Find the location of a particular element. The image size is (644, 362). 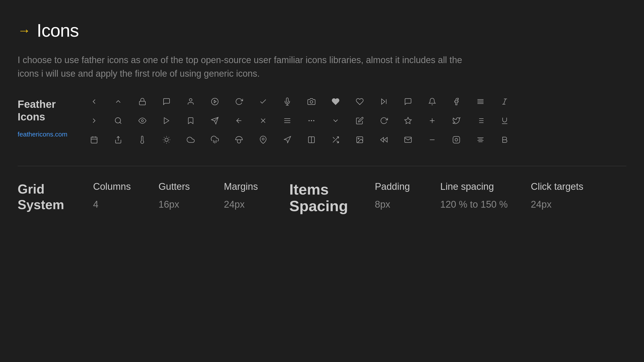

star-icon is located at coordinates (408, 121).